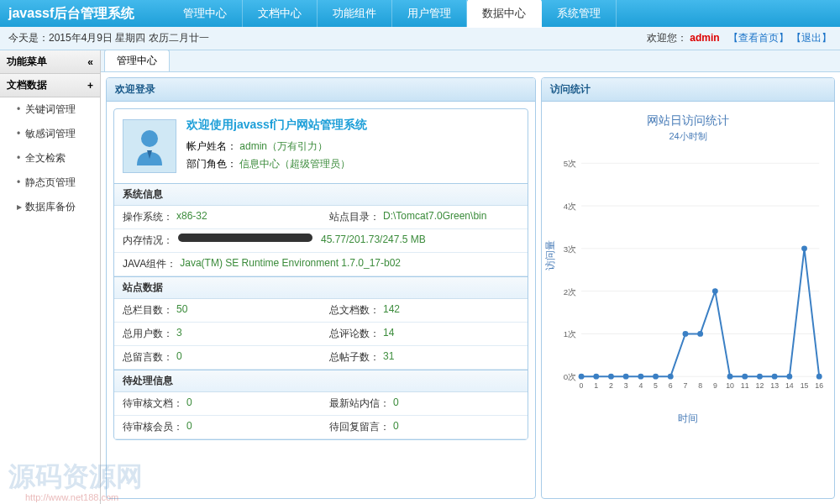 Image resolution: width=840 pixels, height=504 pixels. What do you see at coordinates (218, 311) in the screenshot?
I see `info-row: 总栏目数：50` at bounding box center [218, 311].